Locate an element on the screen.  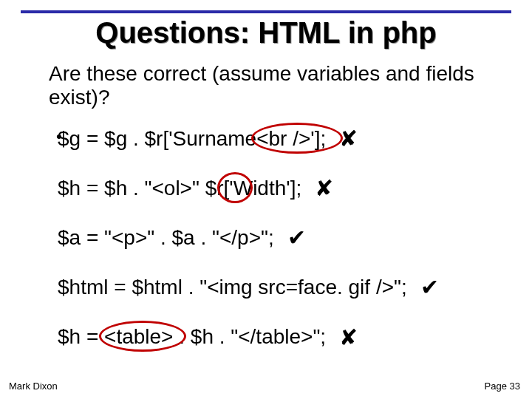
code-text-1: $g = $g . $r['Surname<br />']; is located at coordinates (192, 139).